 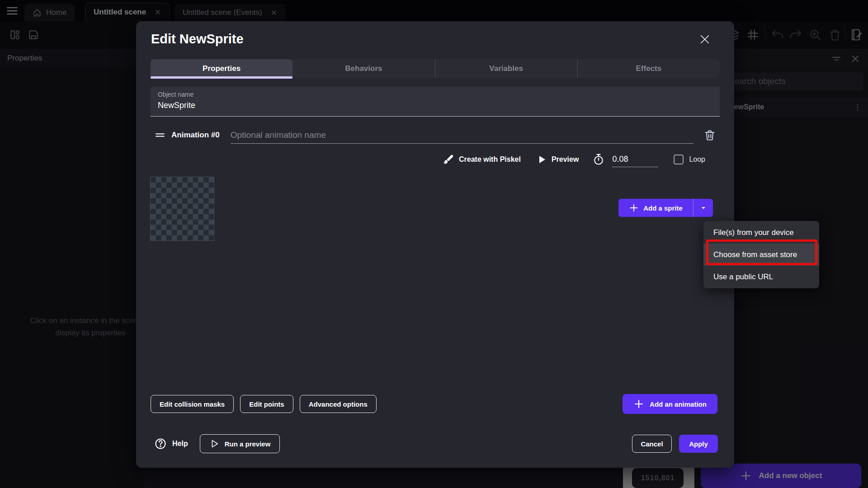 I want to click on menu-item-use-public-url: Use a public URL, so click(x=761, y=277).